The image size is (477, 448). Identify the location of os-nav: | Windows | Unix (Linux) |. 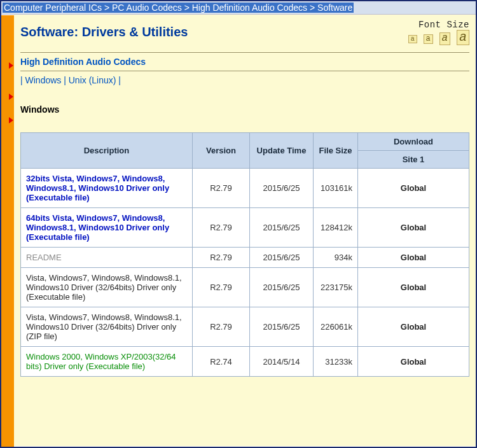
(245, 80).